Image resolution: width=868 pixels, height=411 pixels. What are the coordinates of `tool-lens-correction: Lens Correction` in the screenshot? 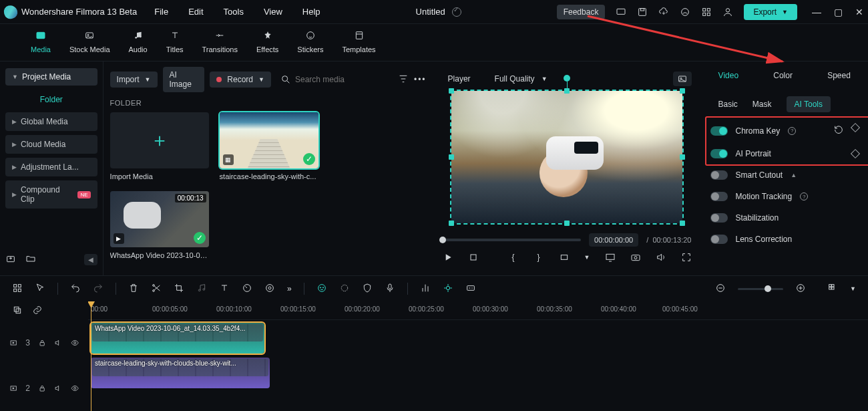 It's located at (785, 239).